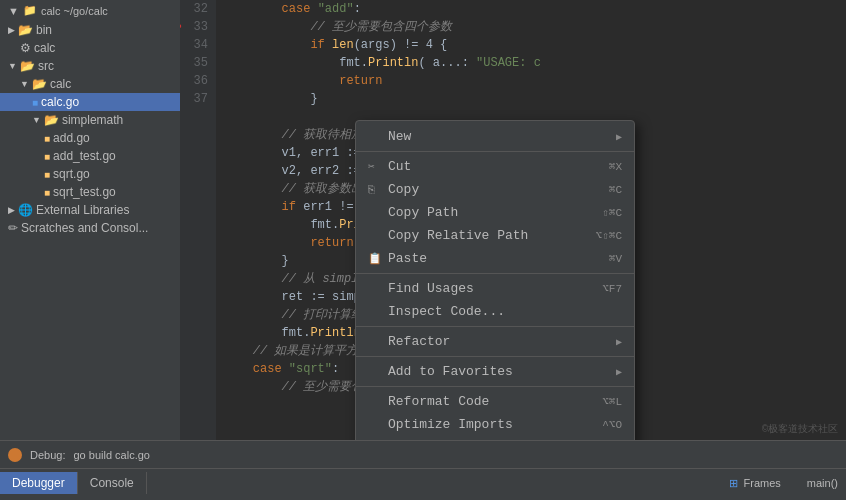 The height and width of the screenshot is (500, 846). Describe the element at coordinates (495, 372) in the screenshot. I see `menu-item-favorites: Add to Favorites ▶` at that location.